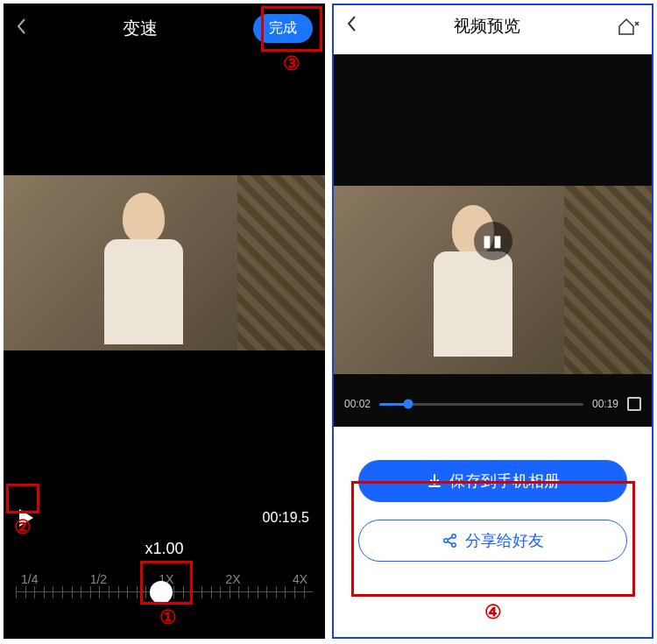 This screenshot has width=657, height=644. I want to click on page-title: 变速, so click(140, 28).